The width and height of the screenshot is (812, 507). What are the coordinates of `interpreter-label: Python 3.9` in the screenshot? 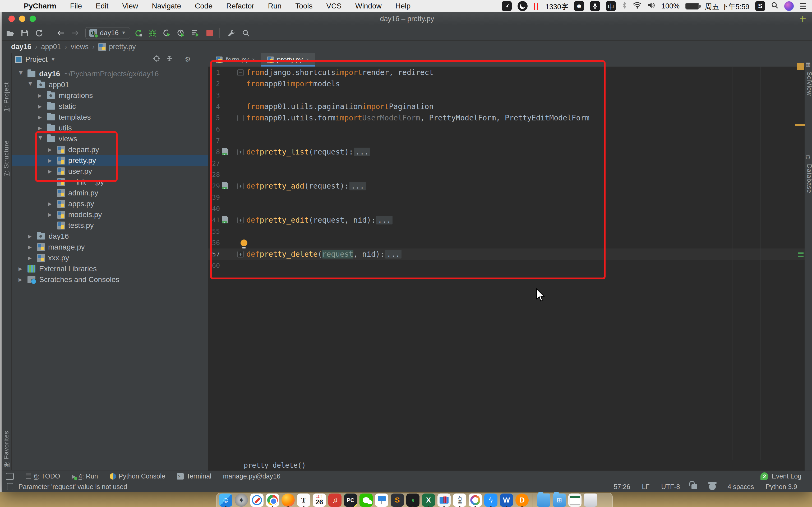 It's located at (781, 487).